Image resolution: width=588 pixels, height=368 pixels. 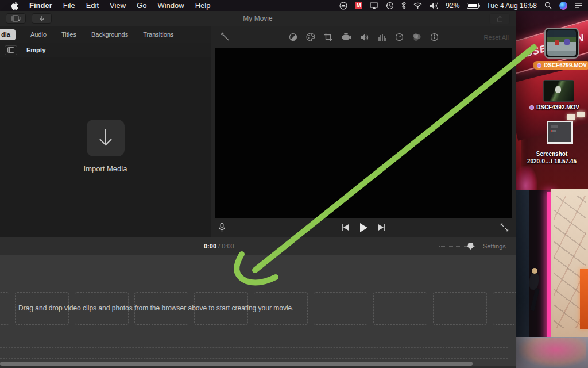 What do you see at coordinates (365, 37) in the screenshot?
I see `volume-icon` at bounding box center [365, 37].